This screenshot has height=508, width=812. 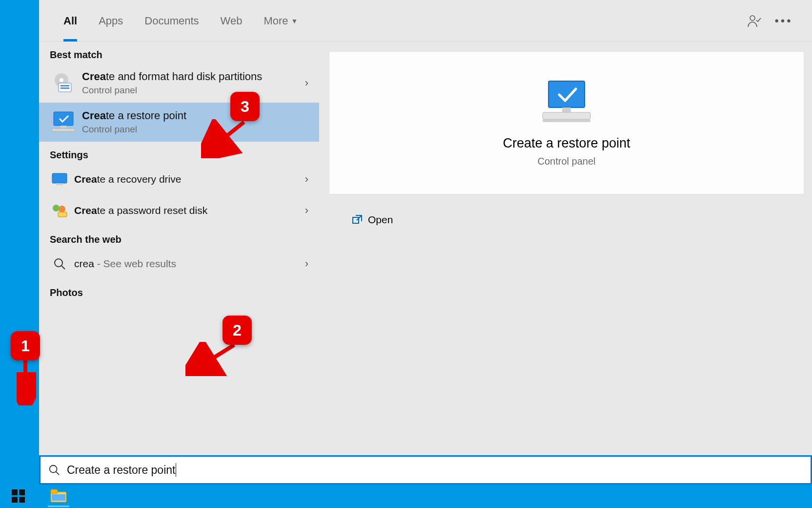 What do you see at coordinates (59, 496) in the screenshot?
I see `file-explorer-icon` at bounding box center [59, 496].